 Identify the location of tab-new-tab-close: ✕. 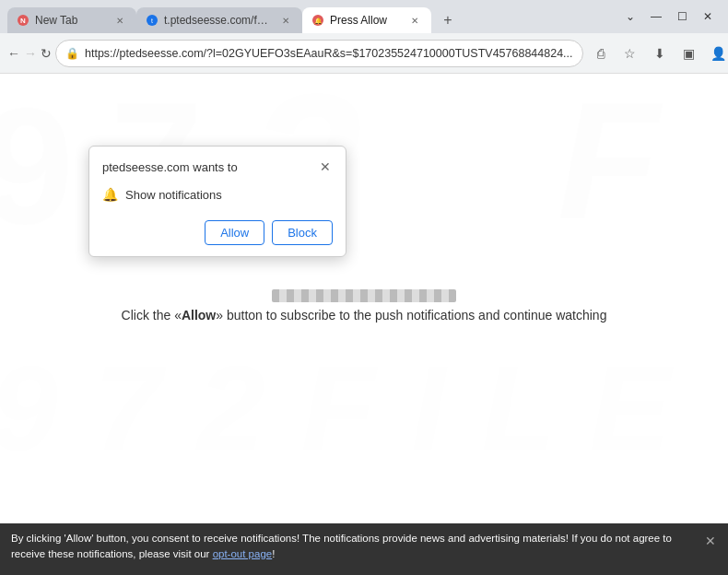
(120, 20).